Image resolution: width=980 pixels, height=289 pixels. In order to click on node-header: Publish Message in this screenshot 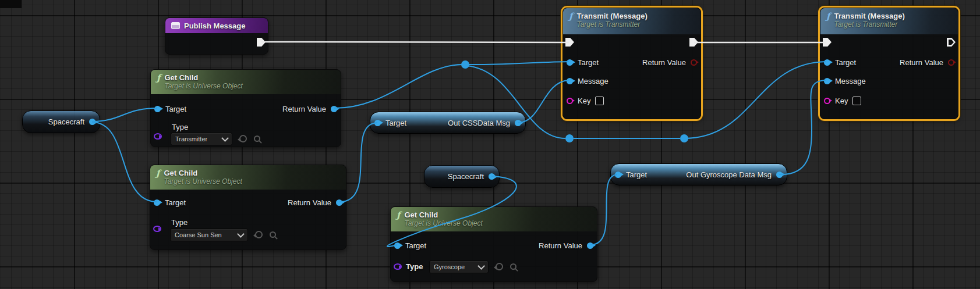, I will do `click(217, 26)`.